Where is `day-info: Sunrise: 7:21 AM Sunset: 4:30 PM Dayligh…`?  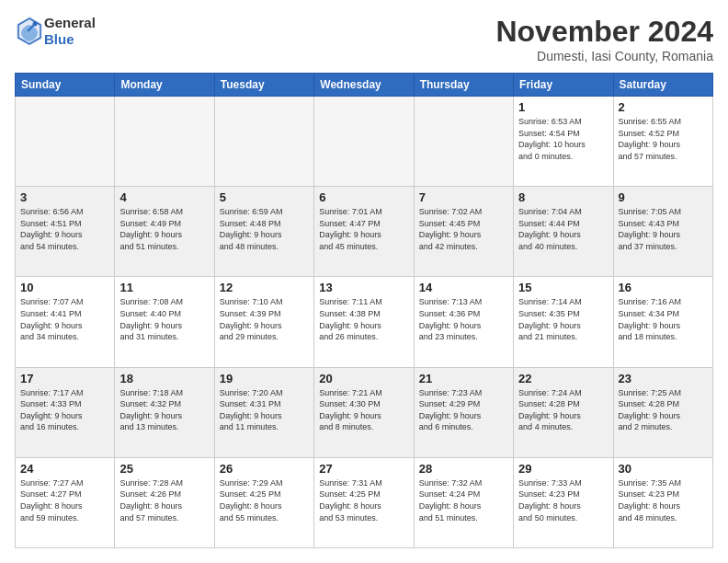
day-info: Sunrise: 7:21 AM Sunset: 4:30 PM Dayligh… is located at coordinates (364, 410).